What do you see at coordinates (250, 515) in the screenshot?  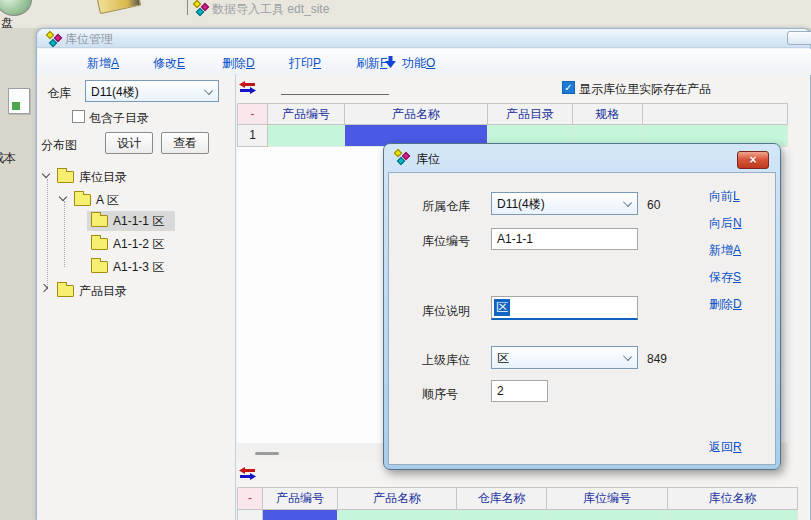 I see `bottom-table-row1-header` at bounding box center [250, 515].